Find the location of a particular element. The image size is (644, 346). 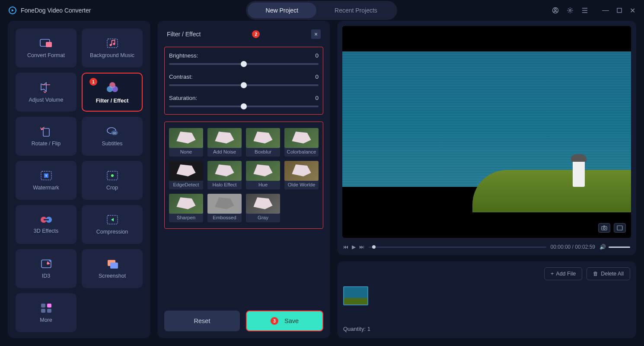

panel-close-icon: × is located at coordinates (316, 34).